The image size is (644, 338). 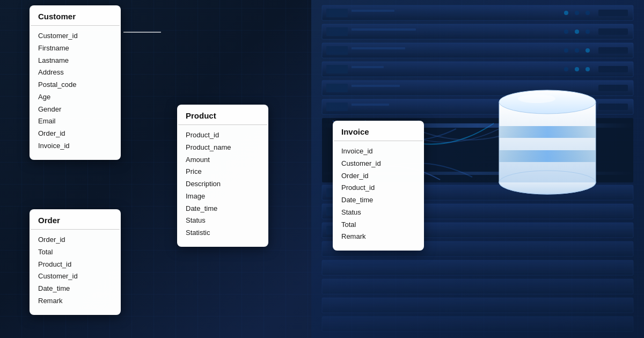 What do you see at coordinates (75, 109) in the screenshot?
I see `customer-field-6: Gender` at bounding box center [75, 109].